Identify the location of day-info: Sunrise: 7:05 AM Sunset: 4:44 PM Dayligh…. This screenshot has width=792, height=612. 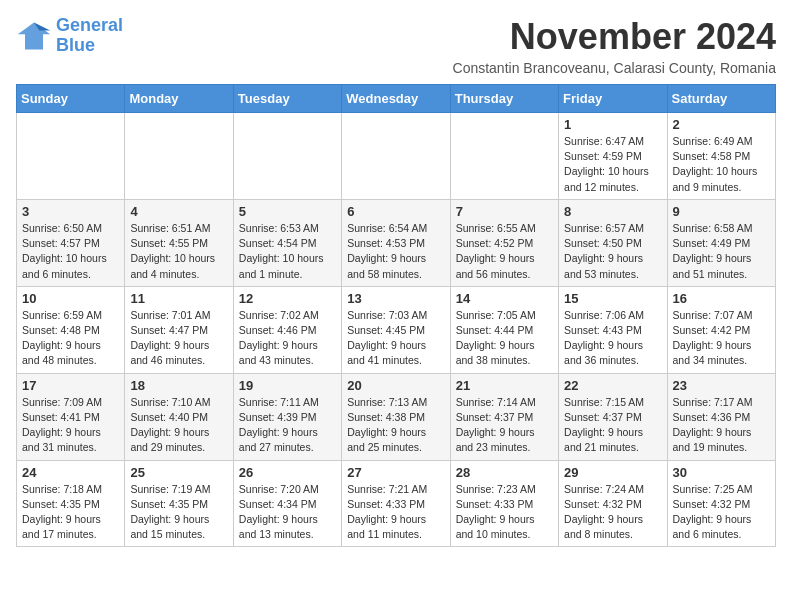
(504, 338).